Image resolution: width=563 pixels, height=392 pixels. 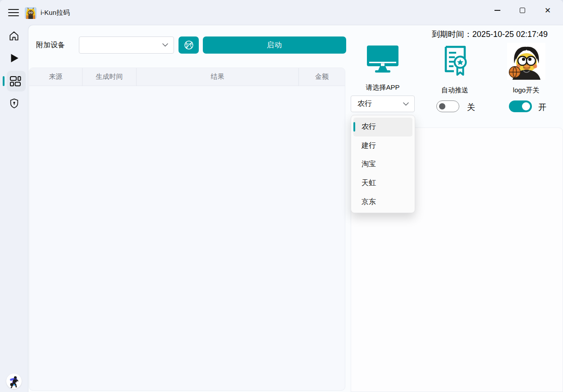 What do you see at coordinates (14, 81) in the screenshot?
I see `sidebar-item-dashboard` at bounding box center [14, 81].